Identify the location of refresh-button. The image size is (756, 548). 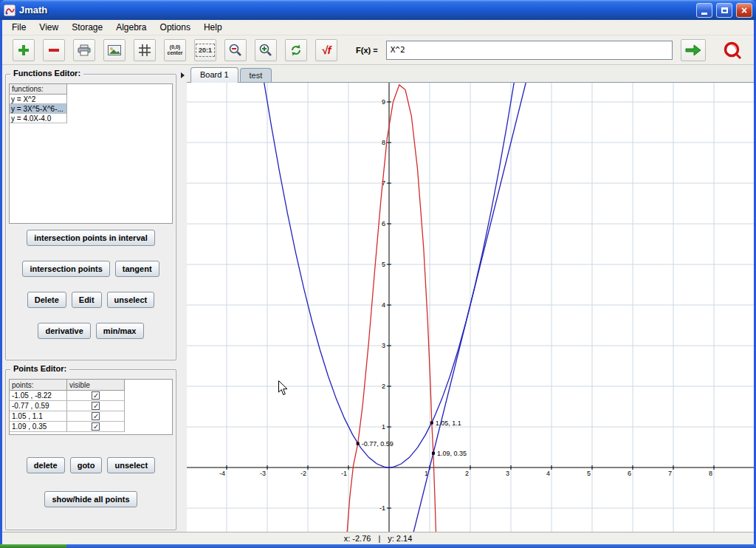
(296, 50).